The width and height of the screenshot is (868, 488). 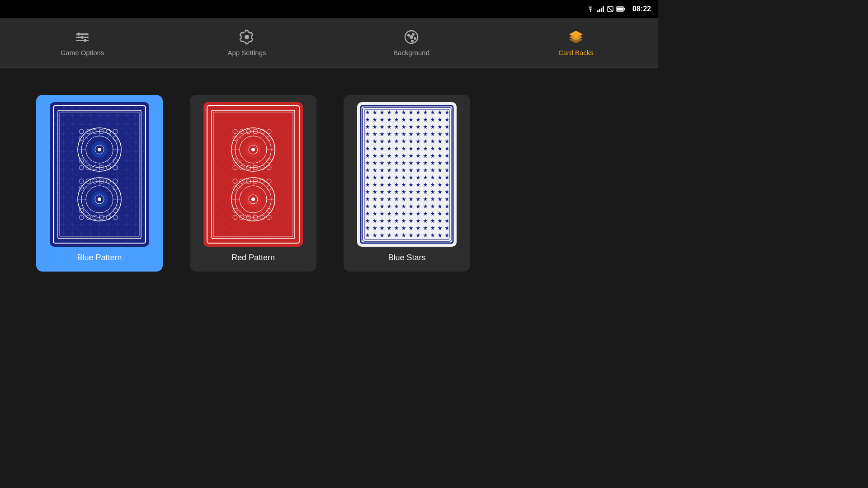 I want to click on nav-item-app-settings: App Settings, so click(x=247, y=42).